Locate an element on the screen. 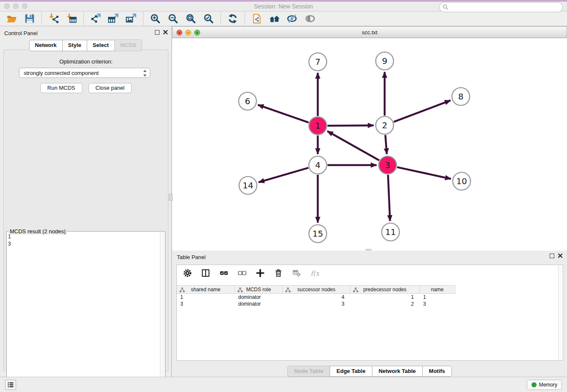 The height and width of the screenshot is (392, 567). table-row: 1dominator411 is located at coordinates (370, 297).